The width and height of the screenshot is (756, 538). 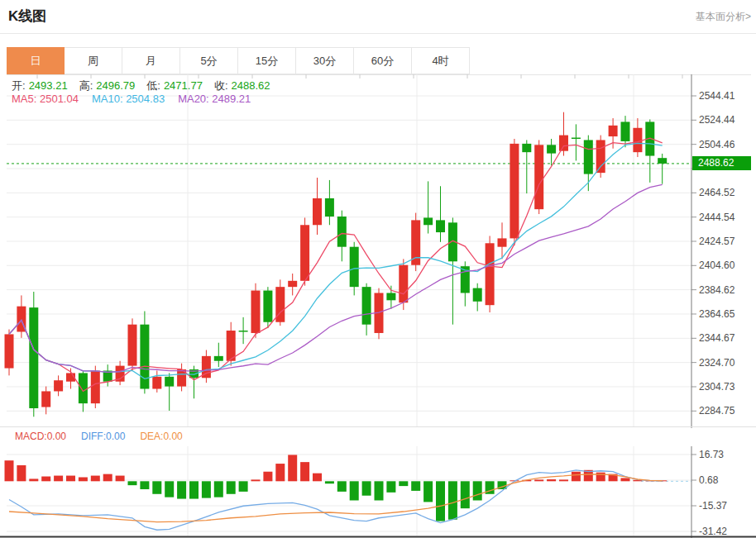 What do you see at coordinates (717, 387) in the screenshot?
I see `svg-text: 2304.73` at bounding box center [717, 387].